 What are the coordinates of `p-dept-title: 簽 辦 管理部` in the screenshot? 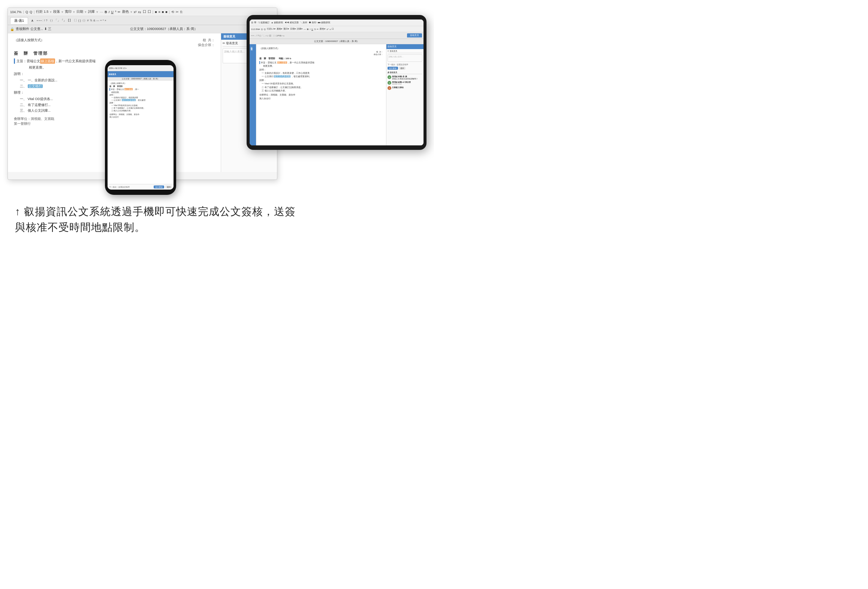 It's located at (141, 86).